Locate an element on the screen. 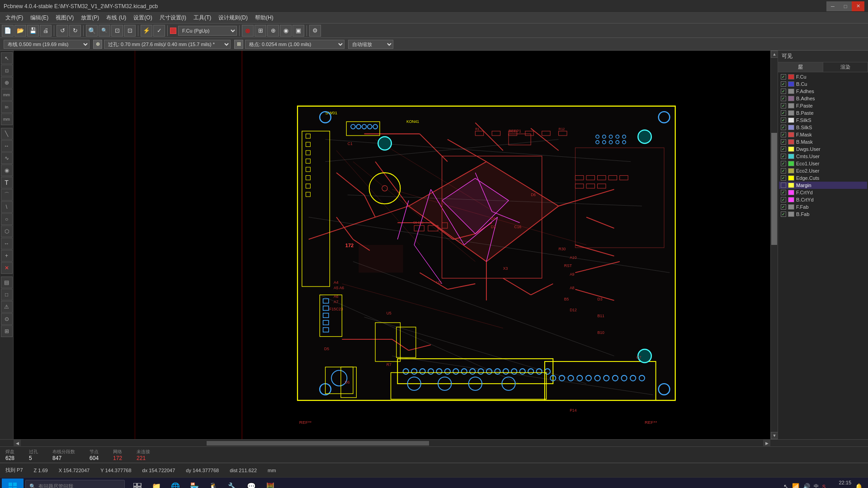 The image size is (868, 488). show-hide-button: ▣ is located at coordinates (298, 31).